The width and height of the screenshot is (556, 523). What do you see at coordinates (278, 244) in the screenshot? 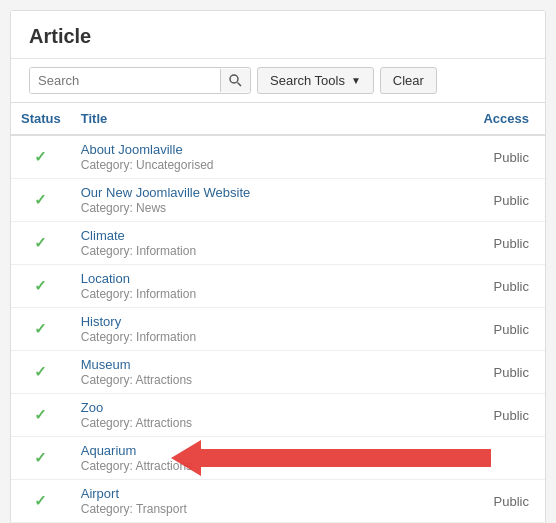
I see `table-row: ✓ClimateCategory: InformationPublic` at bounding box center [278, 244].